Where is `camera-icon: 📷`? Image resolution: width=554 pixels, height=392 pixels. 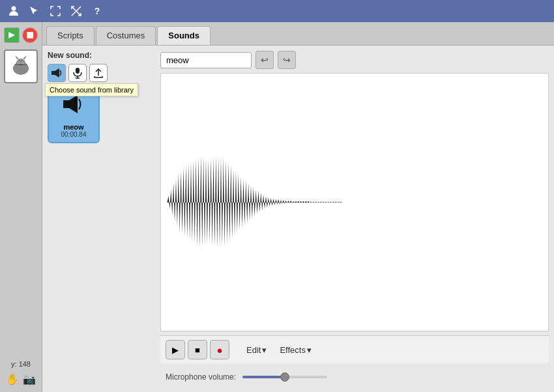 camera-icon: 📷 is located at coordinates (29, 379).